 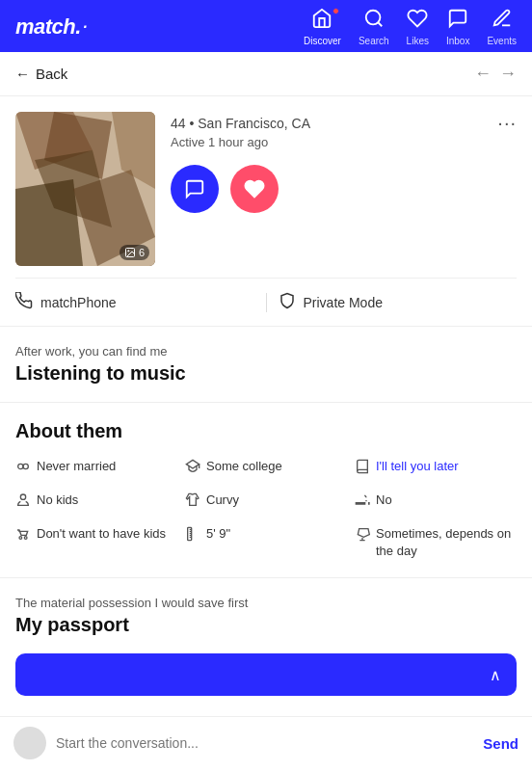 What do you see at coordinates (436, 501) in the screenshot?
I see `about-item-smoking: No` at bounding box center [436, 501].